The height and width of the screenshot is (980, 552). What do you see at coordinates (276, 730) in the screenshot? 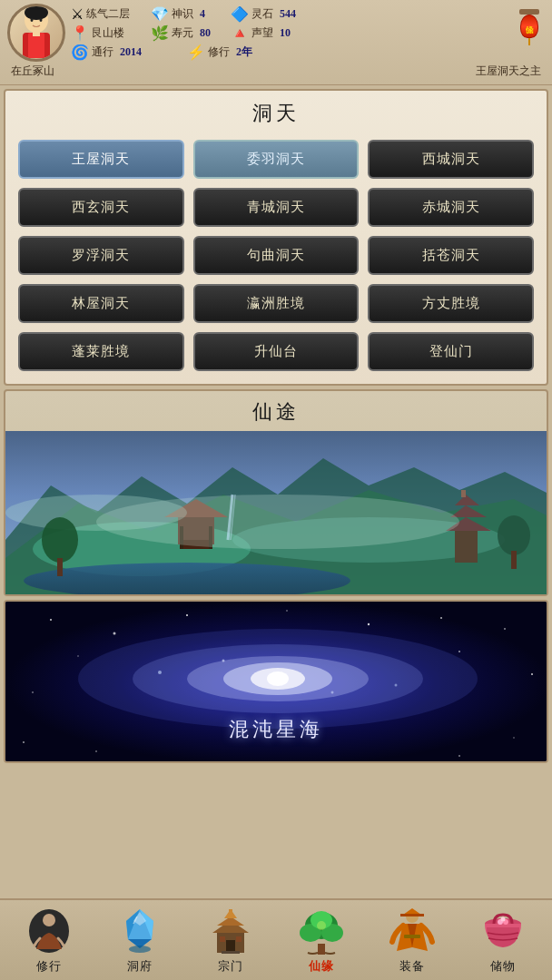
I see `galaxy-label: 混沌星海` at bounding box center [276, 730].